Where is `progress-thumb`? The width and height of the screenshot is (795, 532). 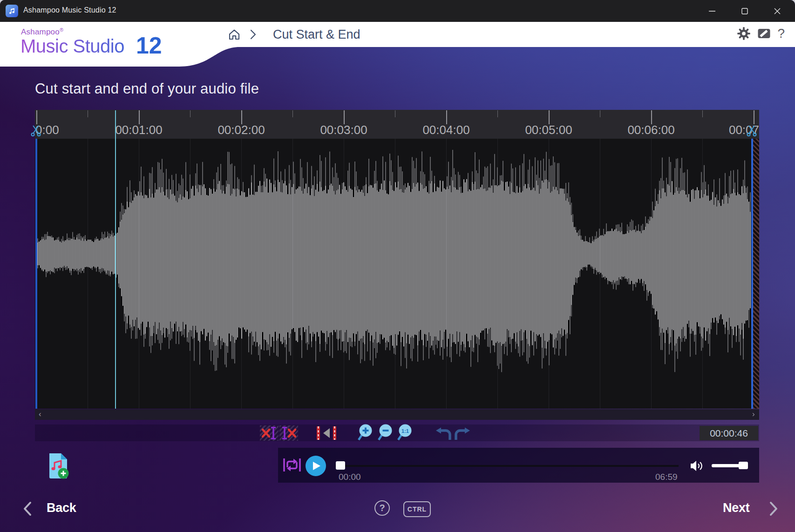
progress-thumb is located at coordinates (340, 465).